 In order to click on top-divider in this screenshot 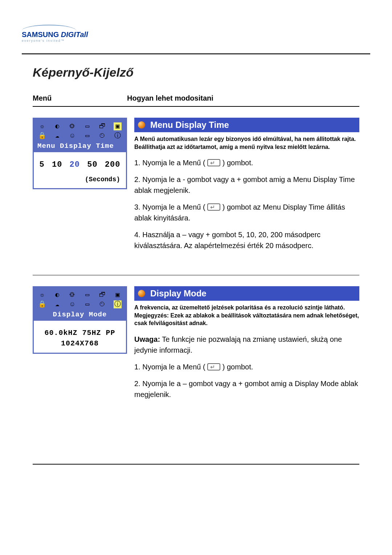, I will do `click(196, 54)`.